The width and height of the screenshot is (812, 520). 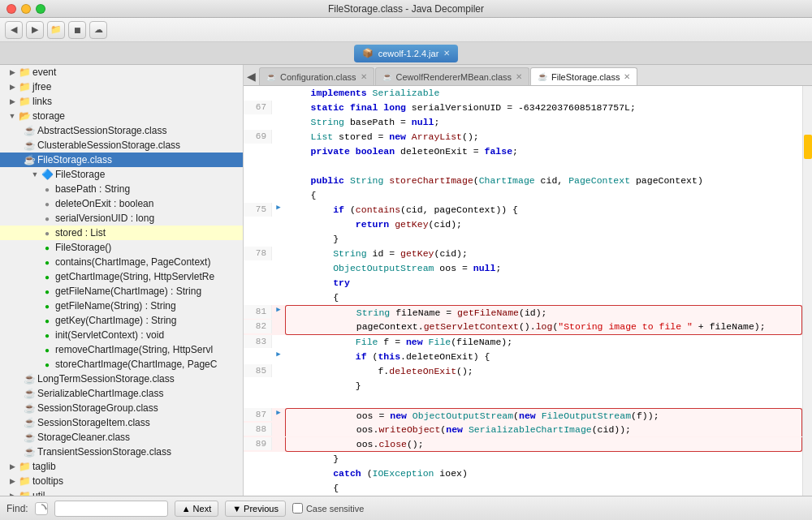 I want to click on line-number: 81, so click(x=258, y=312).